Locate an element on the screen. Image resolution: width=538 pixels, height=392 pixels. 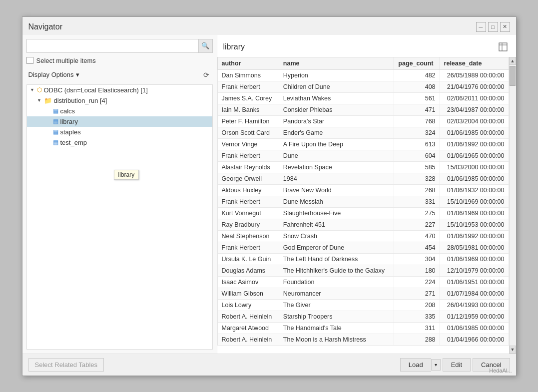
cell-release-date: 02/03/2004 00:00:00 is located at coordinates (474, 121).